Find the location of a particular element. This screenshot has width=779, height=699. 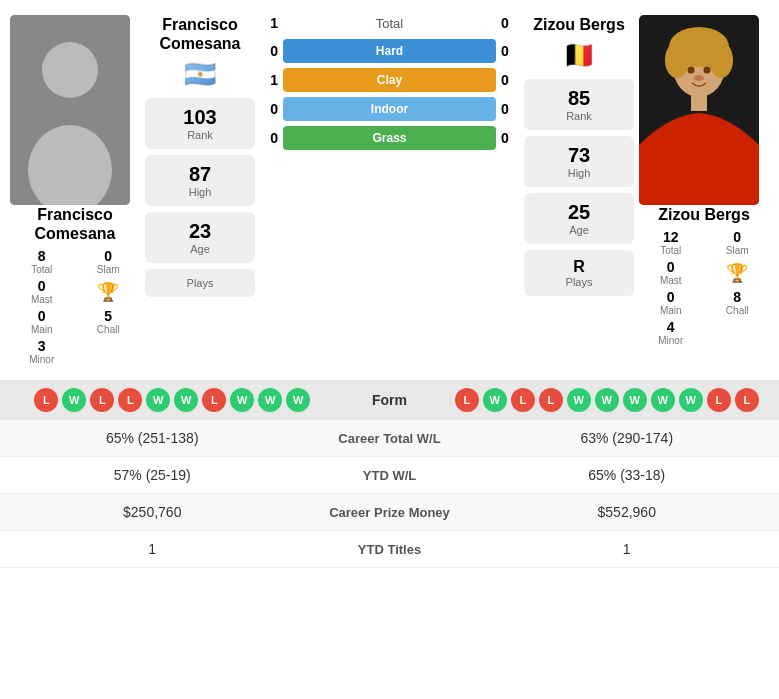

right-high-block: 73 High is located at coordinates (579, 162).